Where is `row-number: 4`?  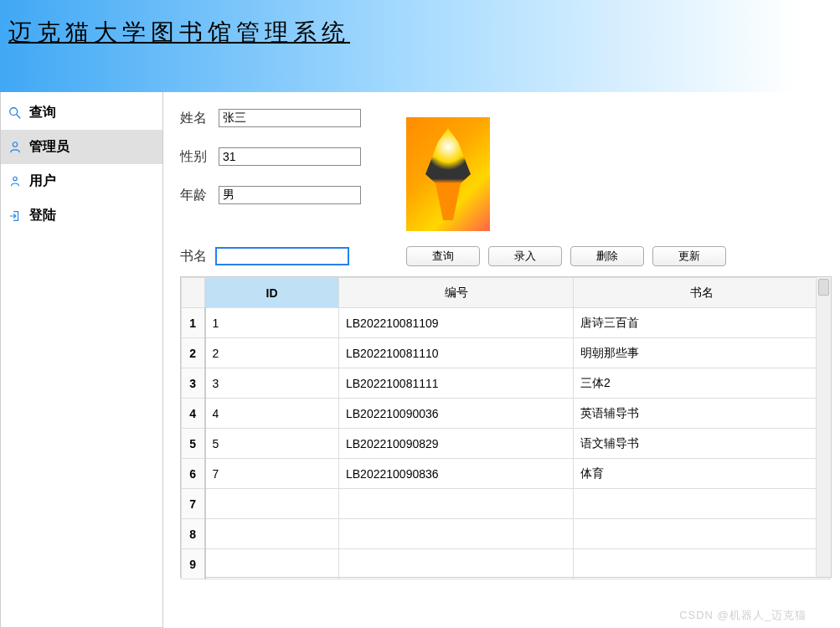
row-number: 4 is located at coordinates (193, 414).